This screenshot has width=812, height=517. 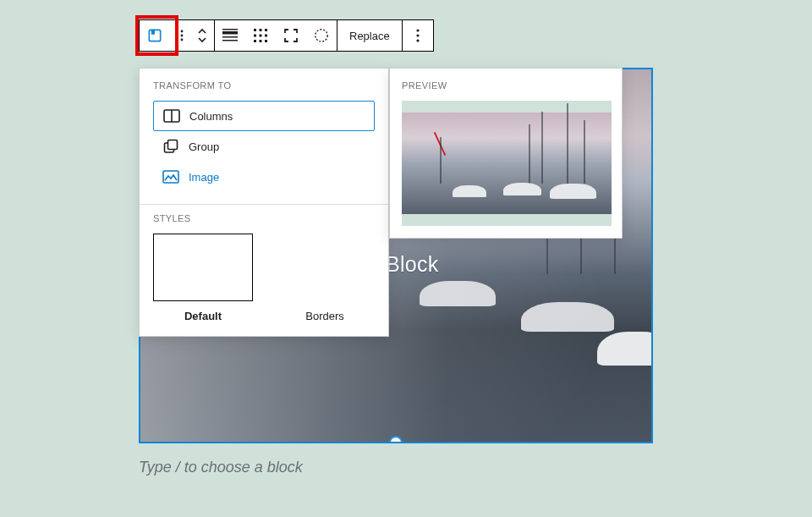 What do you see at coordinates (264, 85) in the screenshot?
I see `transform-title: TRANSFORM TO` at bounding box center [264, 85].